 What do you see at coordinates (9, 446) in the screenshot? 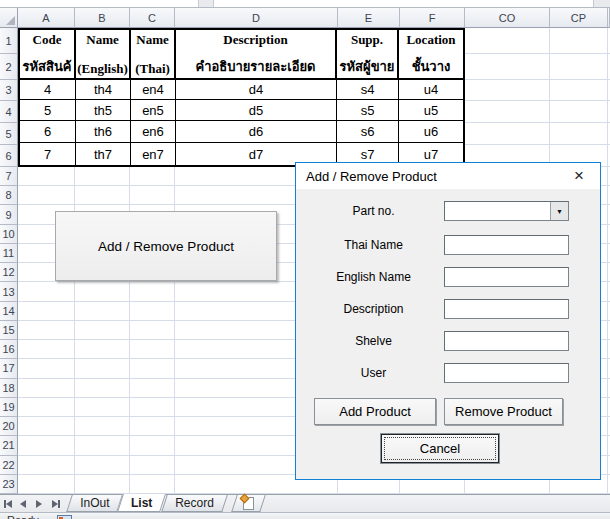
I see `row-header-21: 21` at bounding box center [9, 446].